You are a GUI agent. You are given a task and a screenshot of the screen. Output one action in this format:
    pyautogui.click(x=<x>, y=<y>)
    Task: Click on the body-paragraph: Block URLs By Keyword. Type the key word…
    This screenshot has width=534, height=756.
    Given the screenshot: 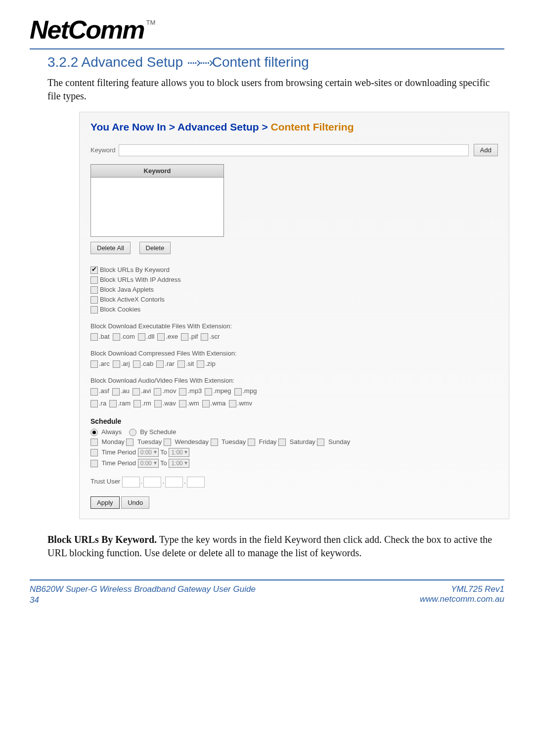 What is the action you would take?
    pyautogui.click(x=276, y=546)
    